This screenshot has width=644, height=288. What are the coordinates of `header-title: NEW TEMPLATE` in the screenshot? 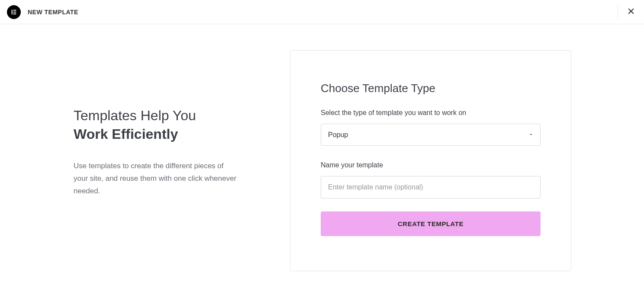 It's located at (53, 12).